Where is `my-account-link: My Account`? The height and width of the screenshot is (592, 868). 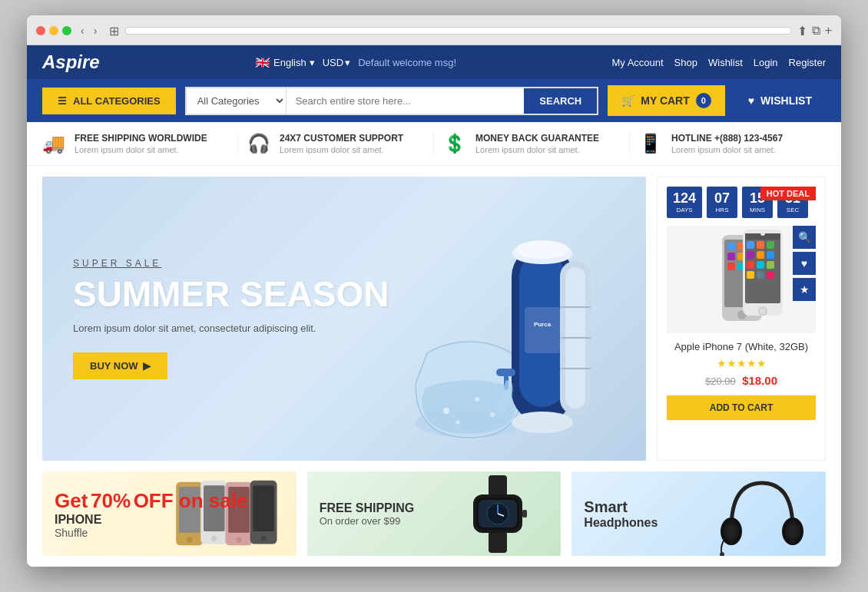
my-account-link: My Account is located at coordinates (638, 63).